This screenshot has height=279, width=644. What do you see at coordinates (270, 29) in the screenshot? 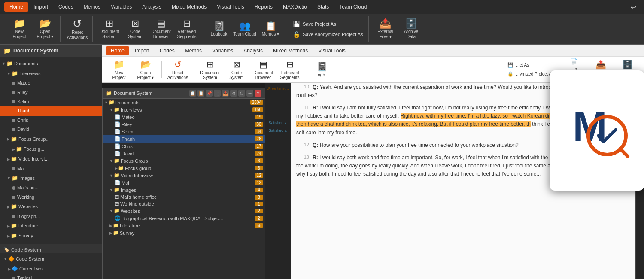
I see `memos-button: 📋 Memos ▾` at bounding box center [270, 29].